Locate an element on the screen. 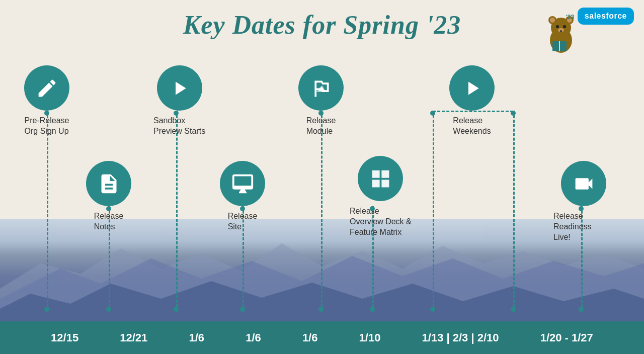  dashed-line-sandbox is located at coordinates (177, 211).